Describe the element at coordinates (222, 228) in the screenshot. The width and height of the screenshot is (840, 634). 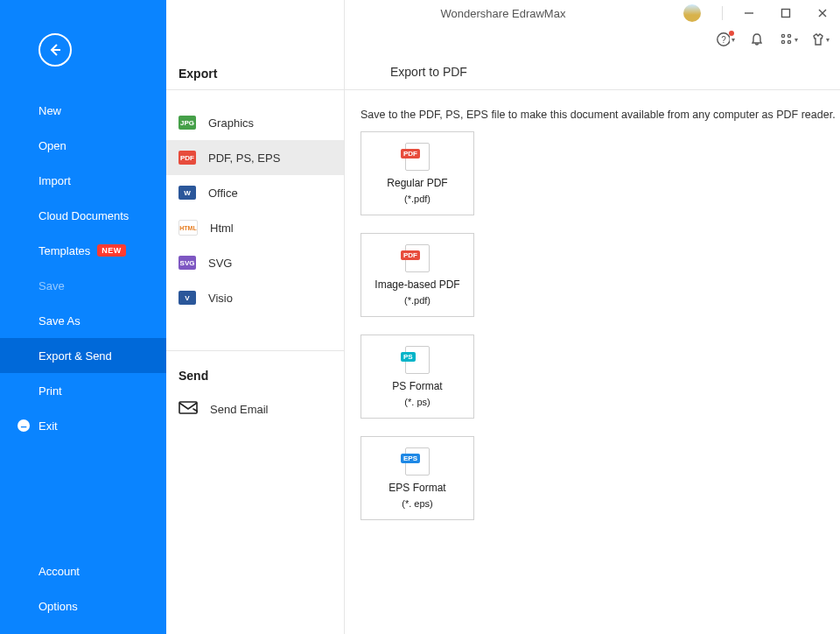
I see `export-item-label: Html` at that location.